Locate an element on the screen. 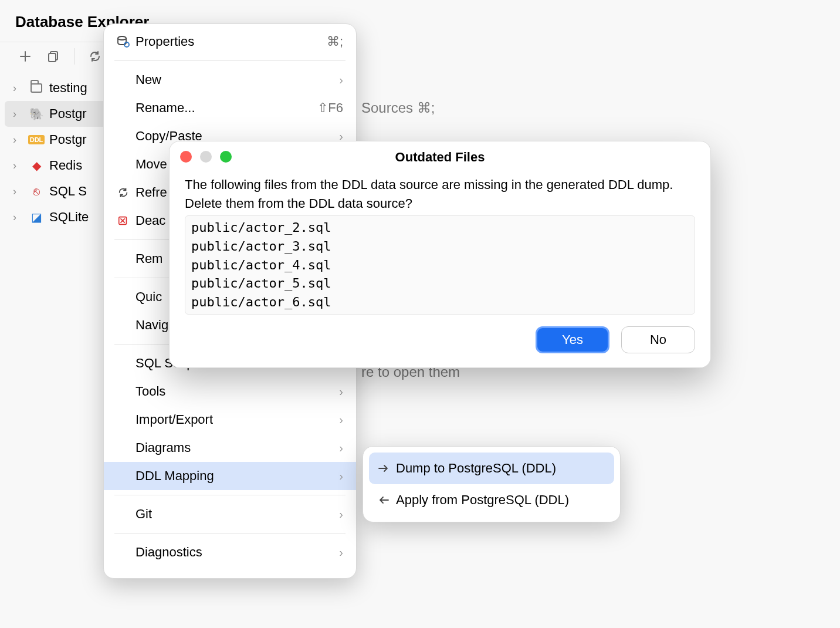 Image resolution: width=840 pixels, height=628 pixels. menu-tools: Tools › is located at coordinates (230, 391).